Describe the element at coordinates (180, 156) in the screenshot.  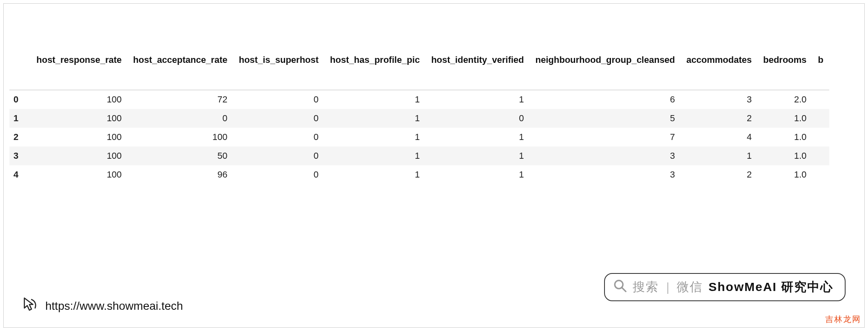
I see `cell: 50` at that location.